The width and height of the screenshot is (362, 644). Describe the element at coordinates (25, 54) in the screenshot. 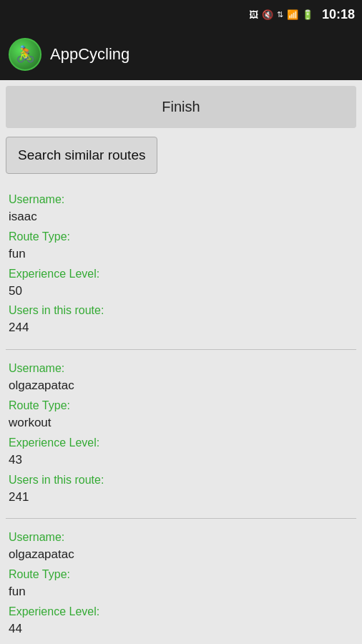

I see `app-logo: 🚴` at that location.